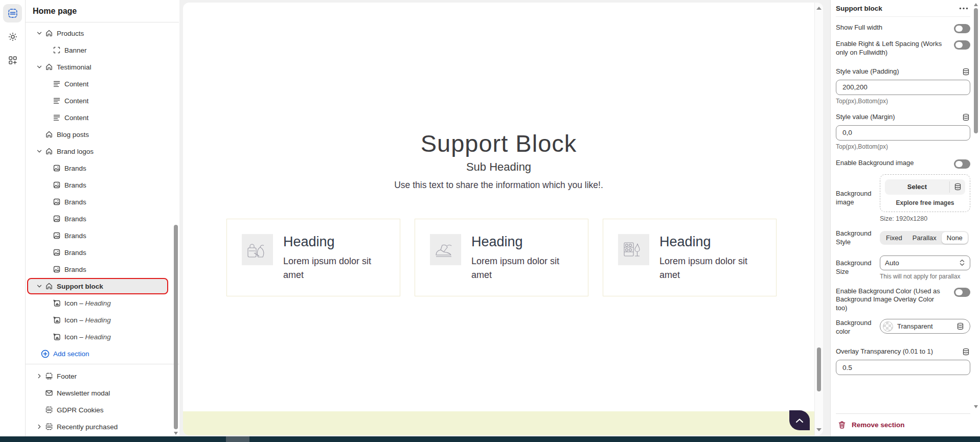 This screenshot has width=980, height=442. What do you see at coordinates (903, 101) in the screenshot?
I see `padding-help: Top(px),Bottom(px)` at bounding box center [903, 101].